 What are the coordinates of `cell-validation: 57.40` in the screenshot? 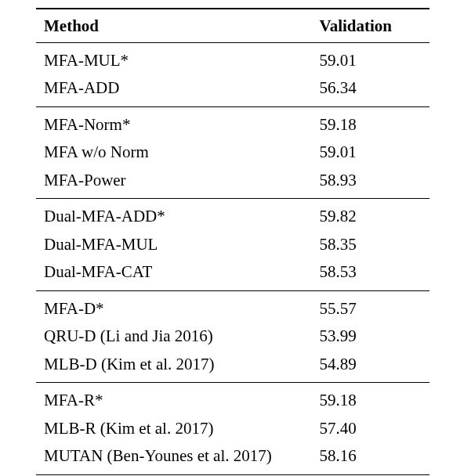 It's located at (375, 429).